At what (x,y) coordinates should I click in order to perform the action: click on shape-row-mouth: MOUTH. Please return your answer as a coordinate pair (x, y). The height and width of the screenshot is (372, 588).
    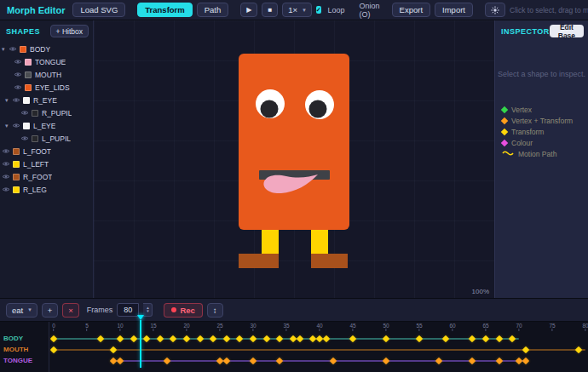
    Looking at the image, I should click on (46, 75).